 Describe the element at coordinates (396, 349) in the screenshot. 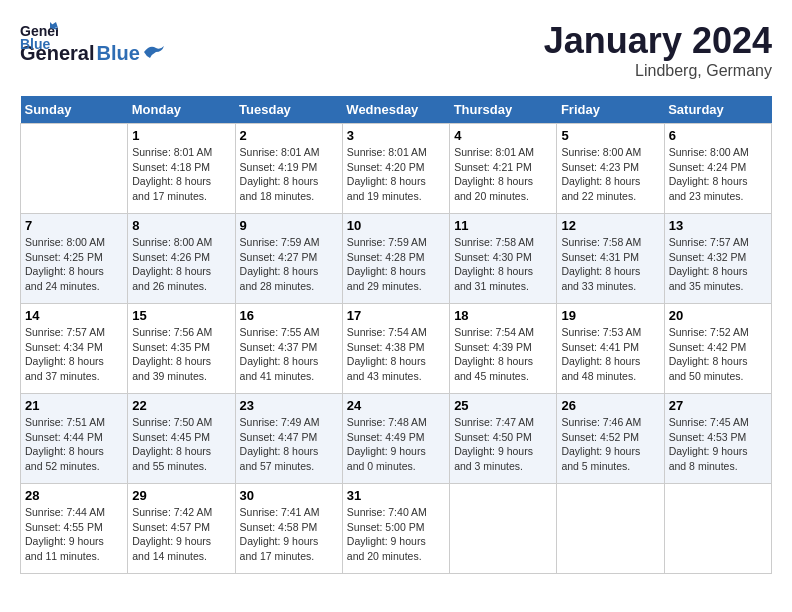

I see `calendar-week-3: 14Sunrise: 7:57 AMSunset: 4:34 PMDayligh…` at that location.